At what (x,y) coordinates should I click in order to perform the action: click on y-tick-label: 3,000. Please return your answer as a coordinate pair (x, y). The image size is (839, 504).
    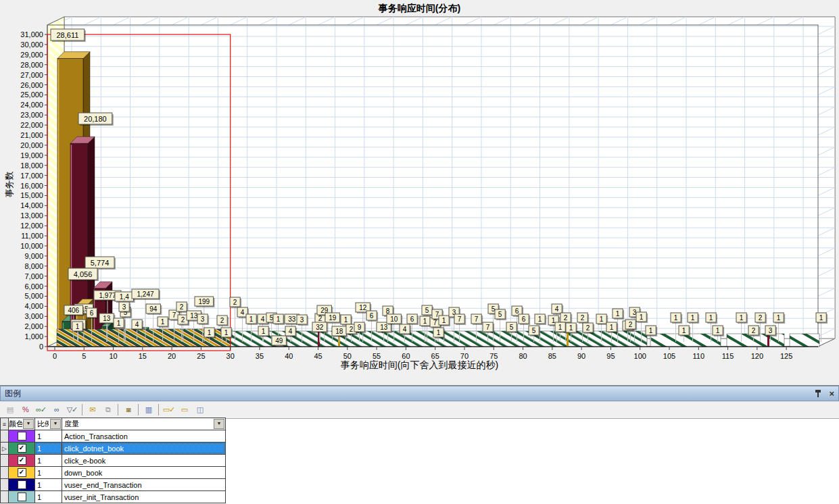
    Looking at the image, I should click on (34, 316).